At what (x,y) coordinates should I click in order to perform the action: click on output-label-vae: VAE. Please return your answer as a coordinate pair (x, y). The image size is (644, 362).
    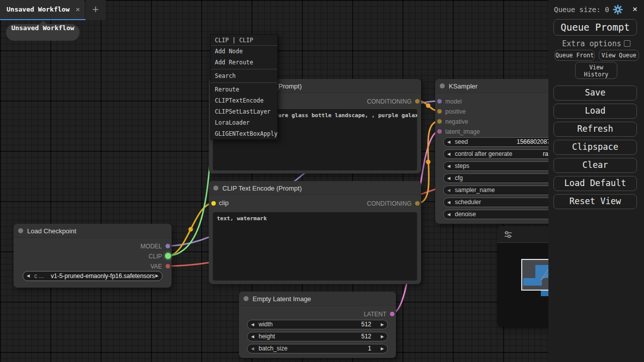
    Looking at the image, I should click on (156, 266).